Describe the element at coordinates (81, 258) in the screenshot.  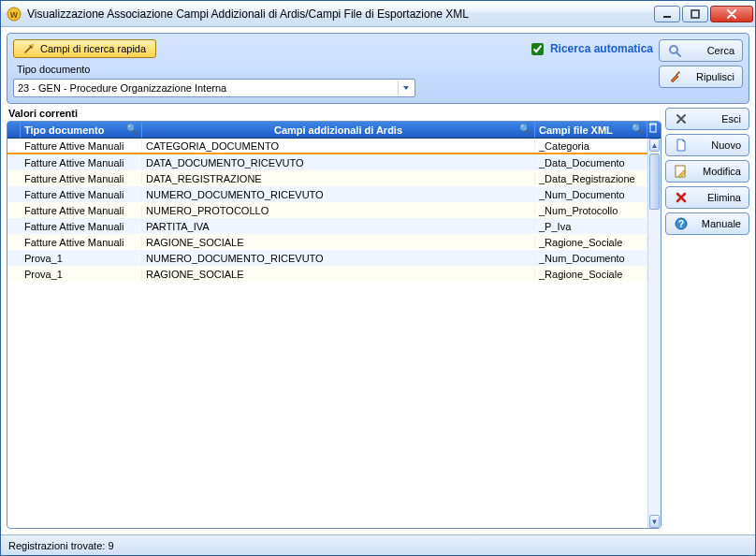
I see `cell-doc-type: Prova_1` at that location.